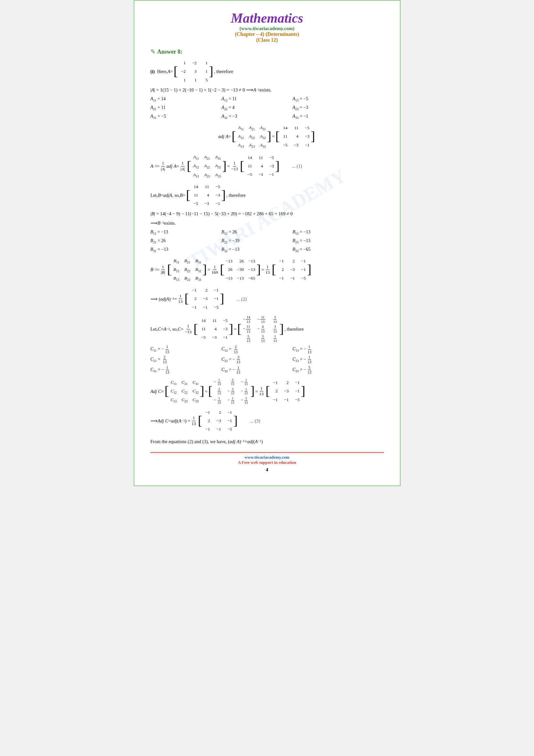 The width and height of the screenshot is (534, 756). What do you see at coordinates (267, 214) in the screenshot?
I see `det-B-calc: |B| = 14(−4 − 9) − 11(−11 − 15) − 5(−33 …` at bounding box center [267, 214].